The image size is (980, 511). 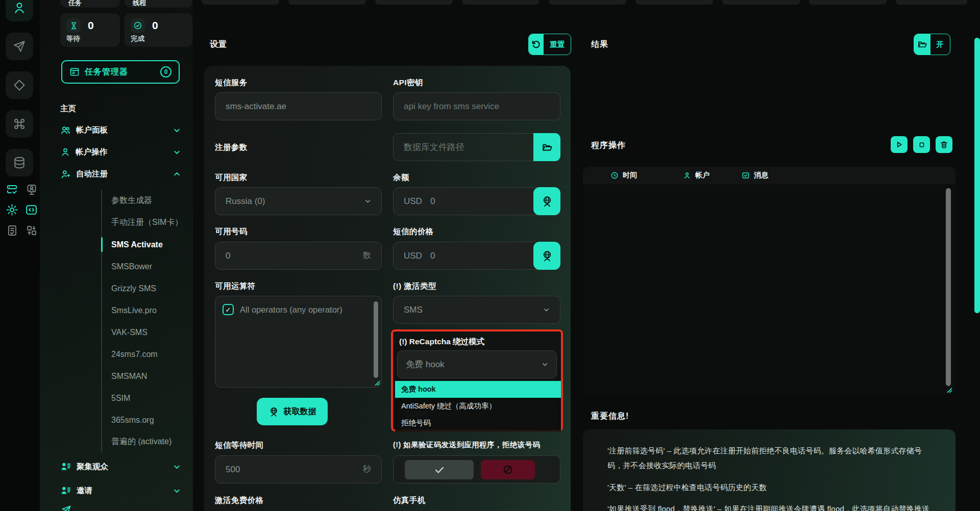 What do you see at coordinates (478, 423) in the screenshot?
I see `dropdown-option: 拒绝号码` at bounding box center [478, 423].